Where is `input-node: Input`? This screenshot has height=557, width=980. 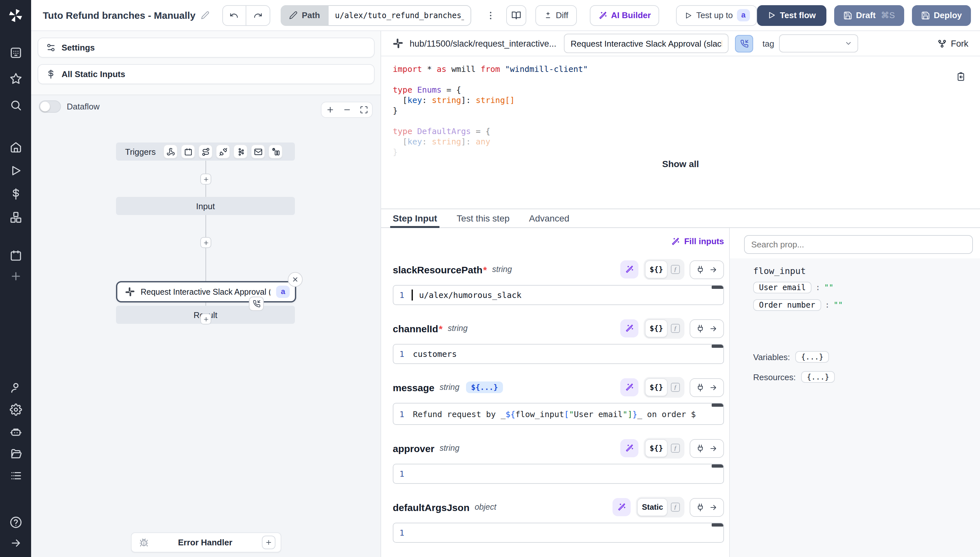
input-node: Input is located at coordinates (205, 206).